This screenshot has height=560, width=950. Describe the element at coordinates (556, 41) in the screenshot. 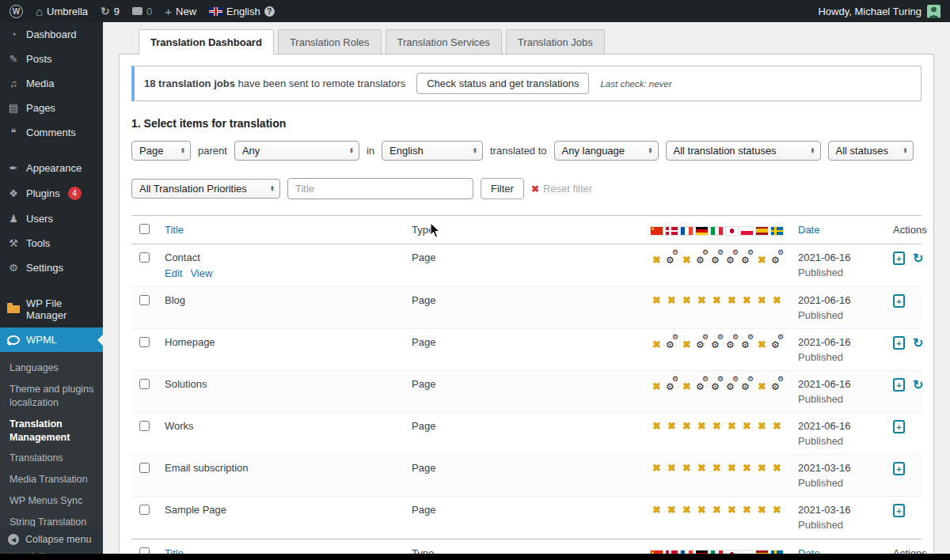

I see `tab-translation-jobs: Translation Jobs` at that location.